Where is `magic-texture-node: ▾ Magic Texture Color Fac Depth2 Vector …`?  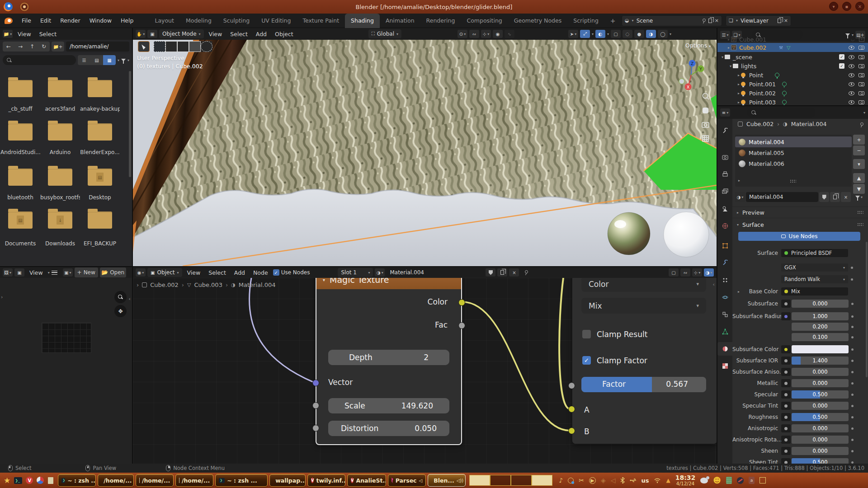 magic-texture-node: ▾ Magic Texture Color Fac Depth2 Vector … is located at coordinates (389, 361).